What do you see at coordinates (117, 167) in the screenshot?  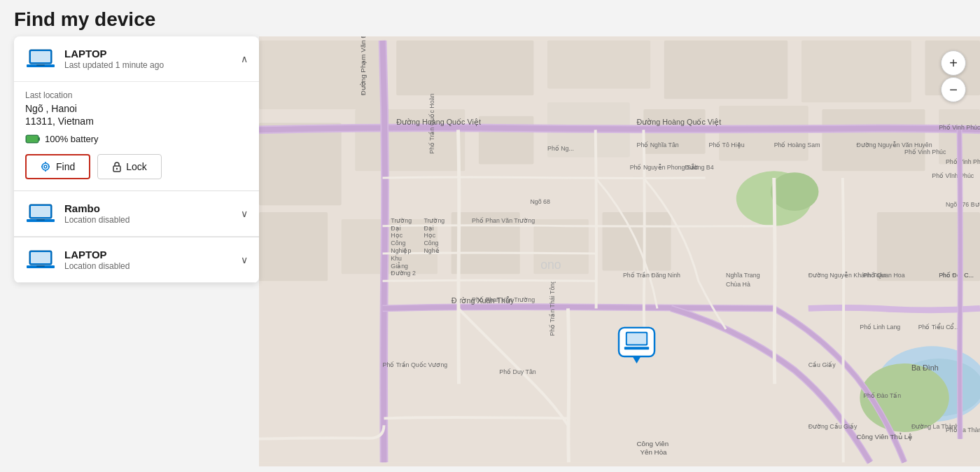 I see `lock-icon` at bounding box center [117, 167].